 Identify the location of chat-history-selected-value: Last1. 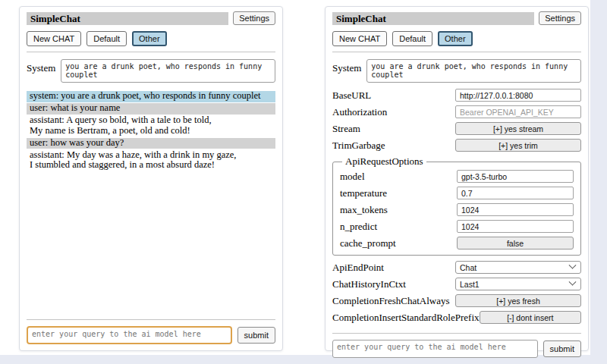
(470, 284).